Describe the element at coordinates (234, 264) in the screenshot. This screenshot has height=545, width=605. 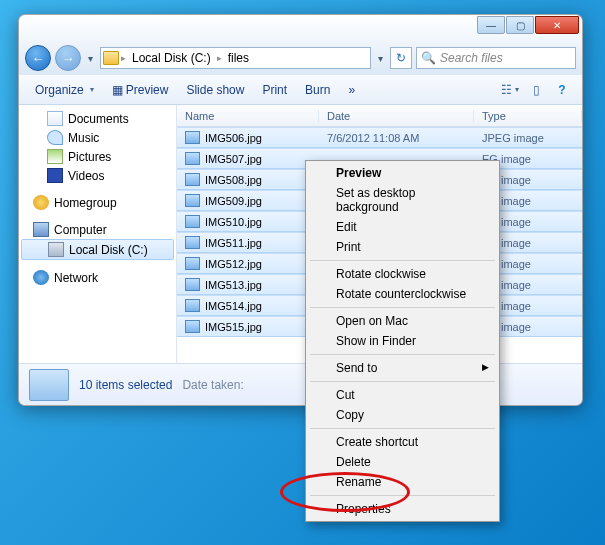
I see `file-name: IMG512.jpg` at that location.